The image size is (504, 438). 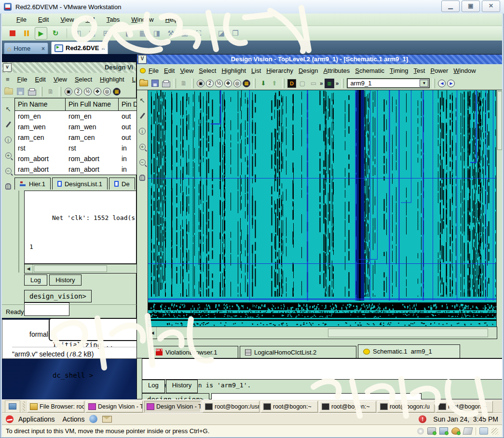 What do you see at coordinates (83, 79) in the screenshot?
I see `dvl-menu-select: Select` at bounding box center [83, 79].